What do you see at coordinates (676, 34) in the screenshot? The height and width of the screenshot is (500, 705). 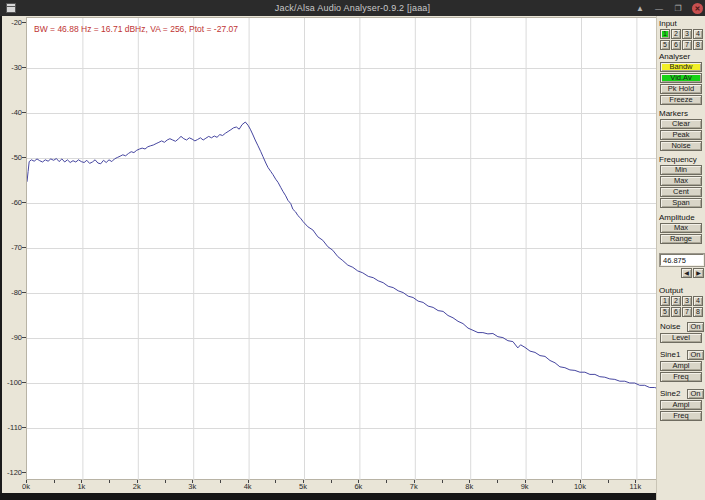 I see `input-channel-button-2: 2` at bounding box center [676, 34].